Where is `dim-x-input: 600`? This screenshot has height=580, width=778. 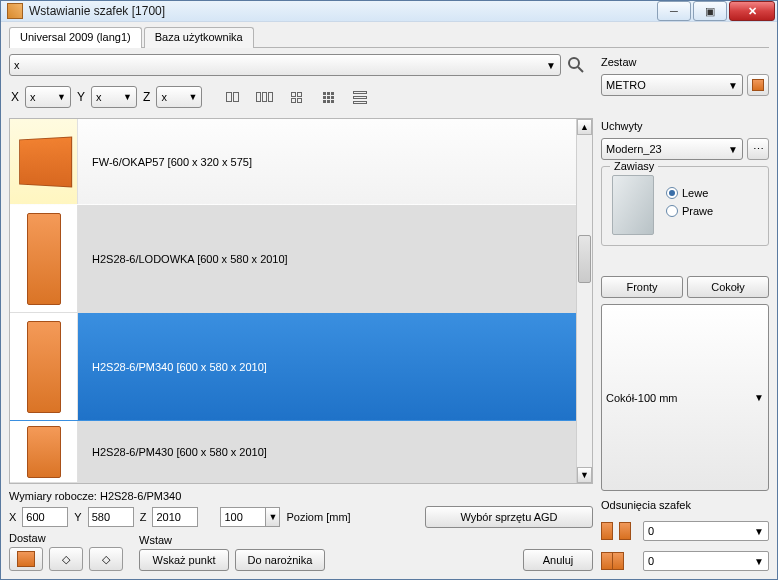 dim-x-input: 600 is located at coordinates (45, 517).